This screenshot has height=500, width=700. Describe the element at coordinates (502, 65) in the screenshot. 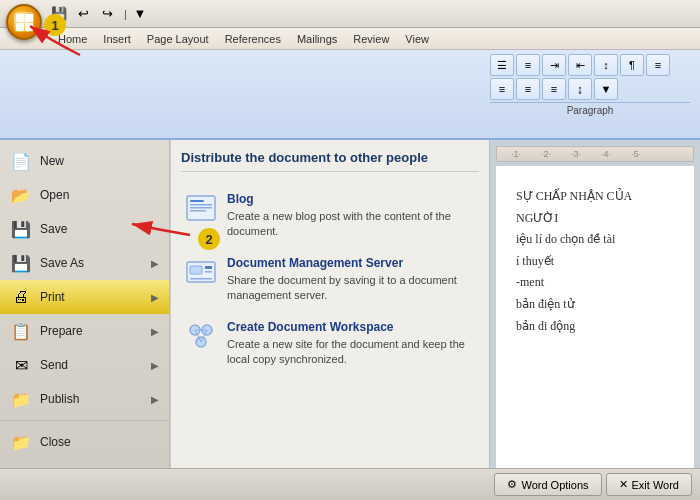

I see `ribbon-list-btn: ☰` at that location.